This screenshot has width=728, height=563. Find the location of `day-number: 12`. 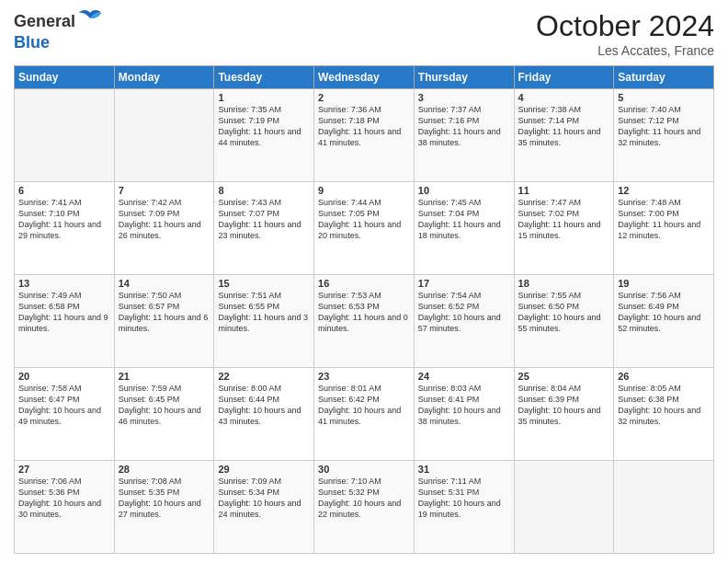

day-number: 12 is located at coordinates (664, 190).